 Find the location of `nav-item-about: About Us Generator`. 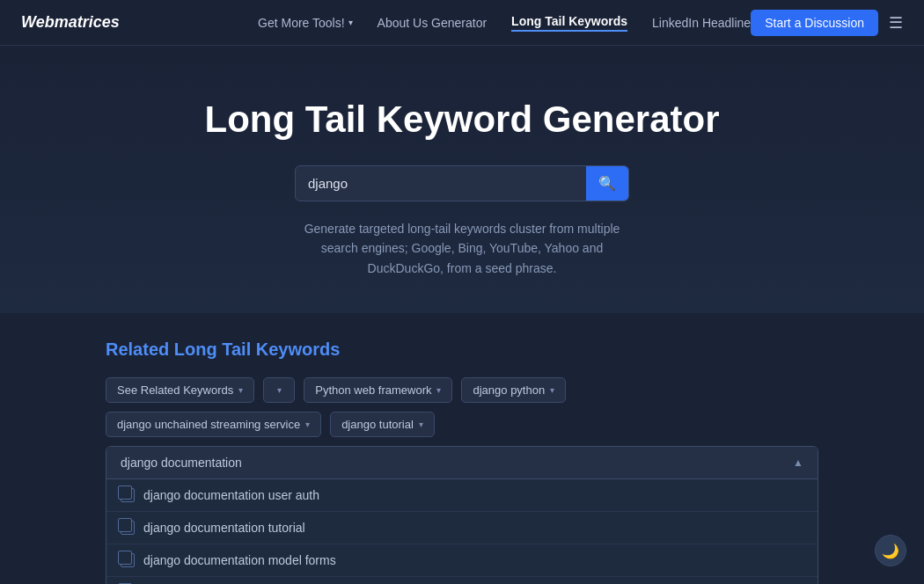

nav-item-about: About Us Generator is located at coordinates (433, 23).